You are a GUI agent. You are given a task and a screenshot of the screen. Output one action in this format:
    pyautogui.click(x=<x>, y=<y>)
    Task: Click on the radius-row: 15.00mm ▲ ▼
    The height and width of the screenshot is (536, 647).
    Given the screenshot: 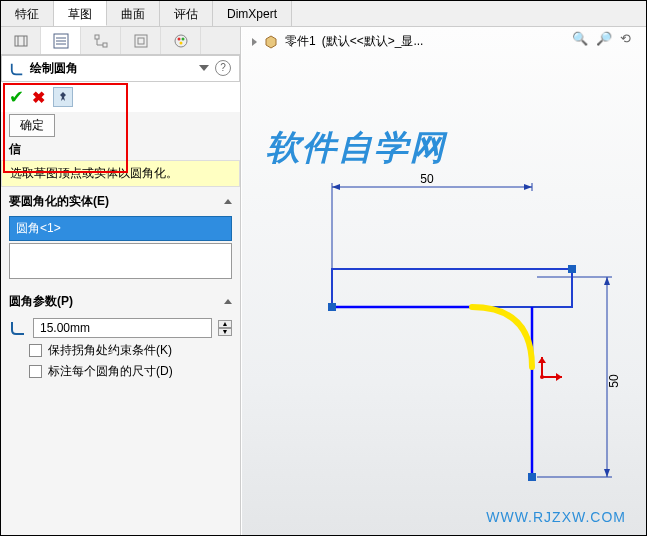 What is the action you would take?
    pyautogui.click(x=120, y=328)
    